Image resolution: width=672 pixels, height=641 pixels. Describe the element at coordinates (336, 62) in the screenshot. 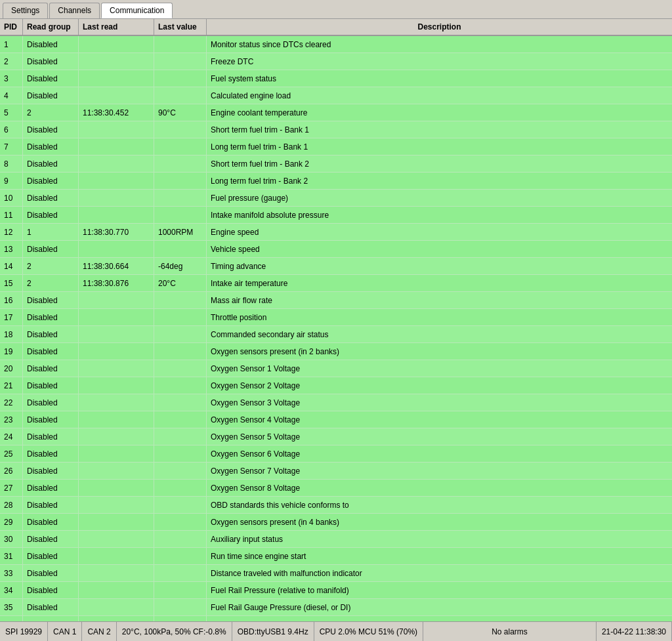

I see `table-row: 2DisabledFreeze DTC` at that location.